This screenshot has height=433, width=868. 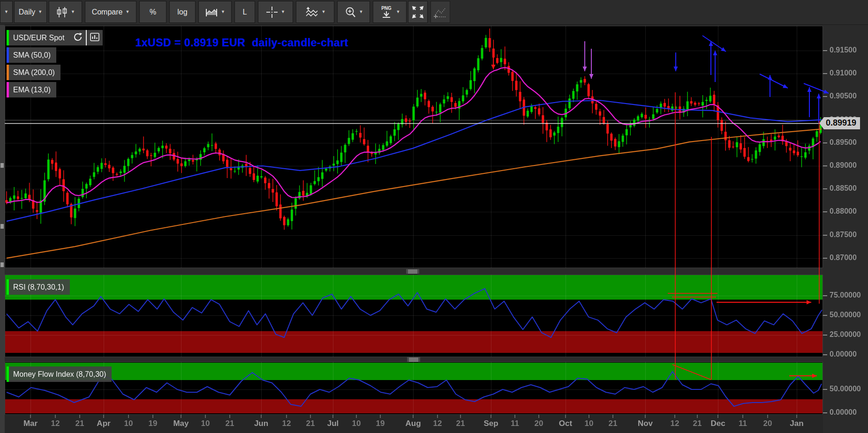 I want to click on series-settings-button, so click(x=95, y=37).